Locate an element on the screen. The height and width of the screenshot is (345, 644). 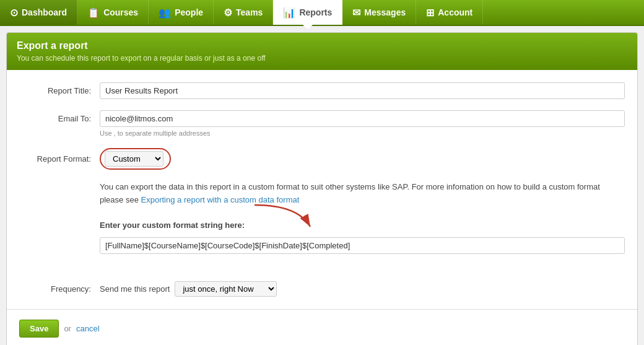
nav-dashboard: ⊙ Dashboard is located at coordinates (38, 12).